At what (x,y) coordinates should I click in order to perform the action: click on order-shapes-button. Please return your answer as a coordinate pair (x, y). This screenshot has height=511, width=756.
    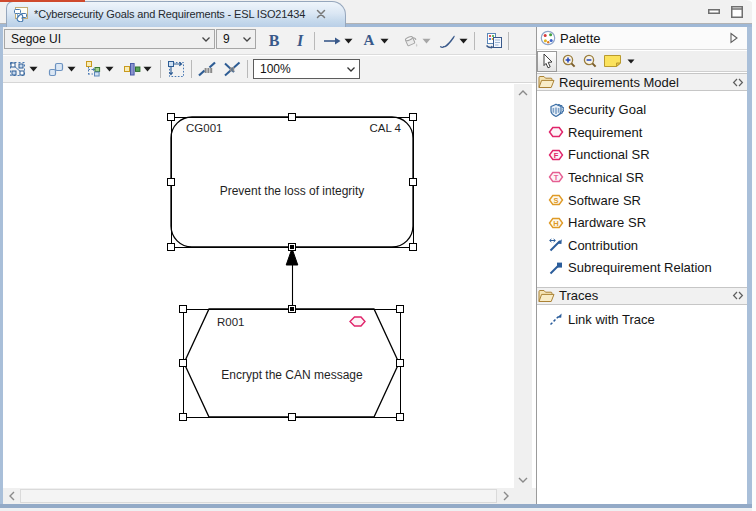
    Looking at the image, I should click on (131, 69).